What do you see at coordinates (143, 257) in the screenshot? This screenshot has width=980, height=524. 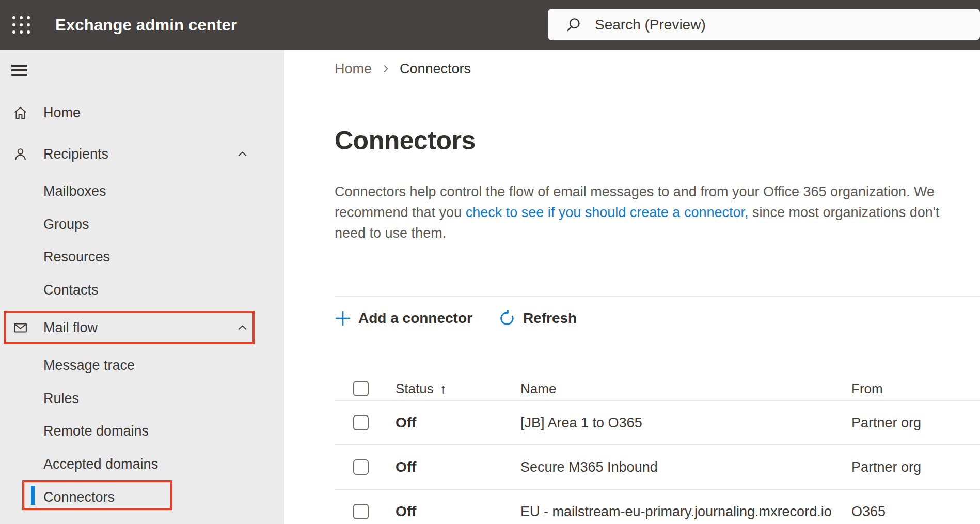 I see `sidebar-item-resources: Resources` at bounding box center [143, 257].